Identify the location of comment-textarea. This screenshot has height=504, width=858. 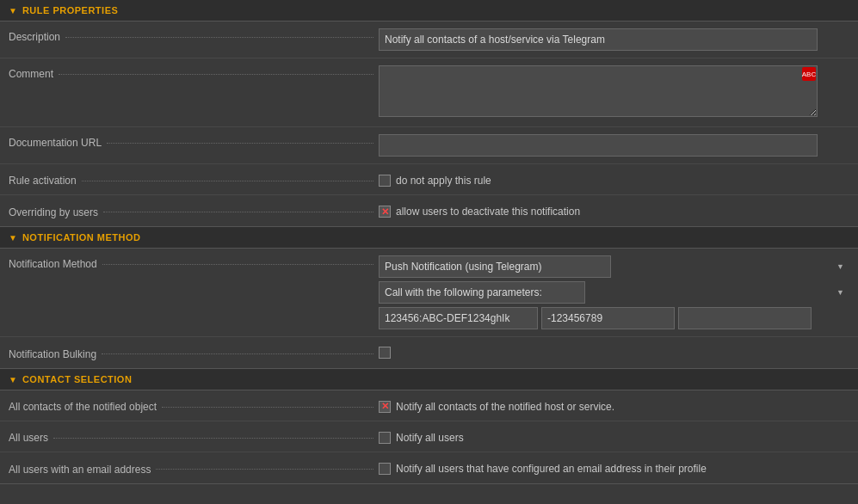
(598, 91).